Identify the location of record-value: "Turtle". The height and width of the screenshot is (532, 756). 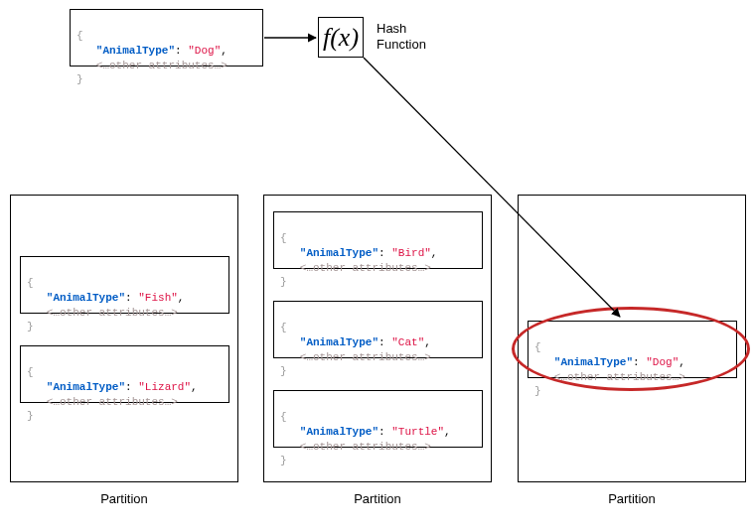
(417, 432).